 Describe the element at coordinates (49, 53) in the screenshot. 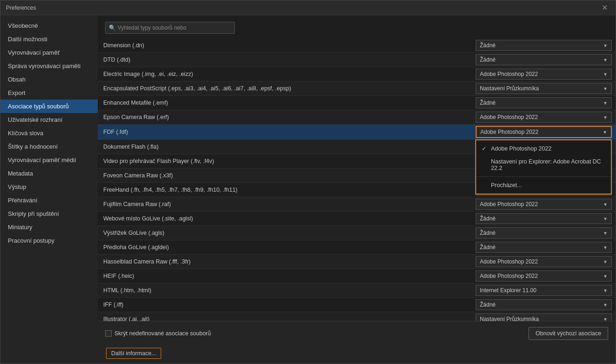

I see `sidebar-item-vyrovnavaci-pamet: Vyrovnávací paměť` at that location.